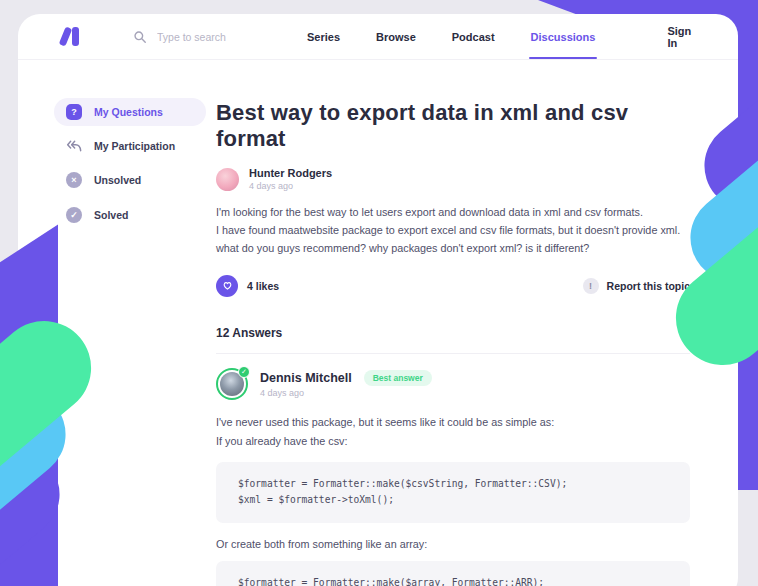 The image size is (758, 586). What do you see at coordinates (453, 249) in the screenshot?
I see `question-line: what do you guys recommend? why packages…` at bounding box center [453, 249].